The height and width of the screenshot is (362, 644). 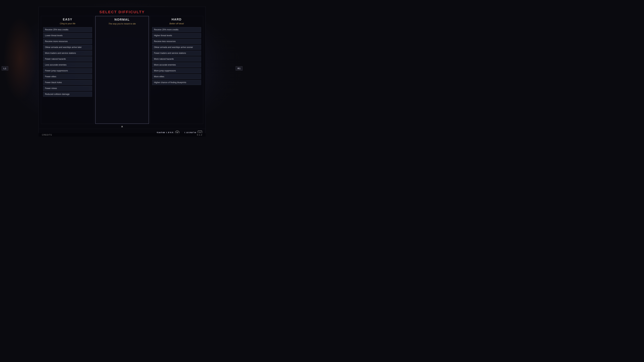 What do you see at coordinates (122, 11) in the screenshot?
I see `modal-header: SELECT DIFFICULTY` at bounding box center [122, 11].